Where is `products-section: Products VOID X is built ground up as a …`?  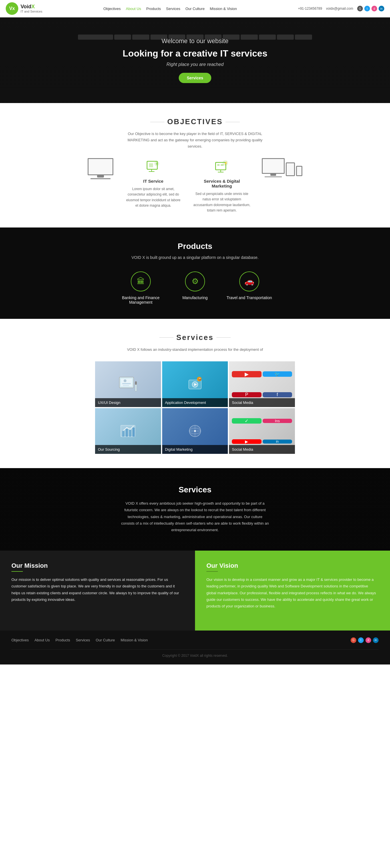
products-section: Products VOID X is built ground up as a … is located at coordinates (195, 273).